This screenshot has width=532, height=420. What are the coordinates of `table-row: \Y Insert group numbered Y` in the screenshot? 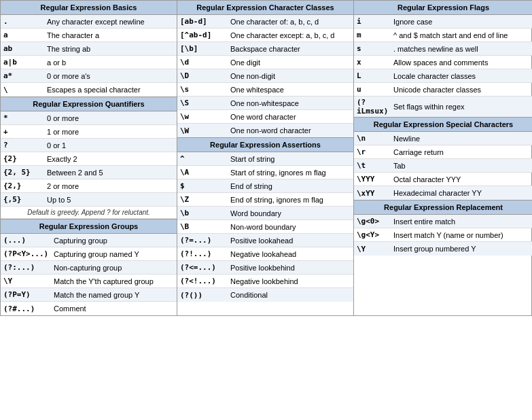 It's located at (443, 249).